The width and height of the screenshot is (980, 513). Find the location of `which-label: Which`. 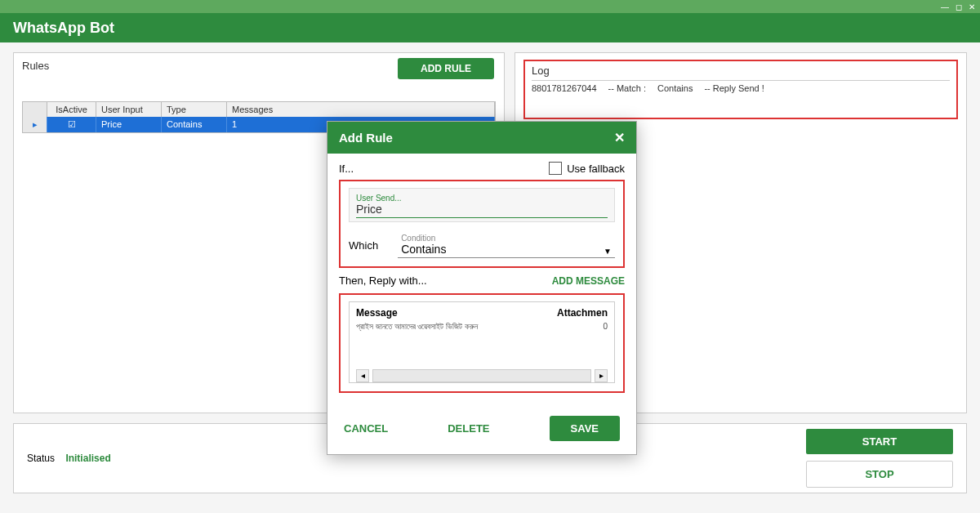

which-label: Which is located at coordinates (363, 245).